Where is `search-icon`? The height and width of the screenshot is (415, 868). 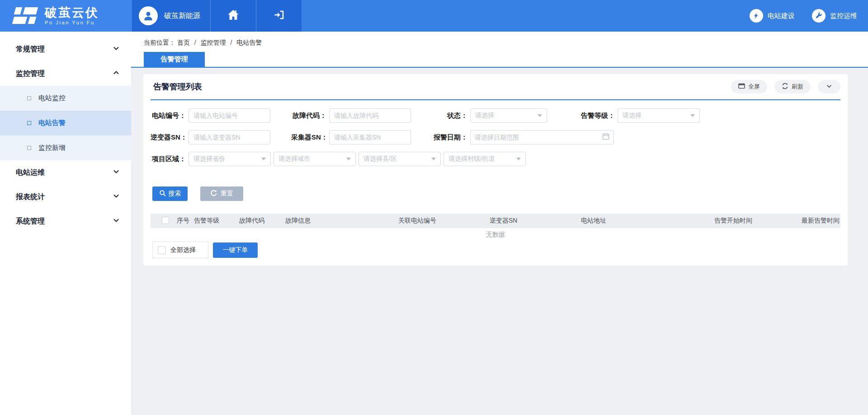
search-icon is located at coordinates (163, 194).